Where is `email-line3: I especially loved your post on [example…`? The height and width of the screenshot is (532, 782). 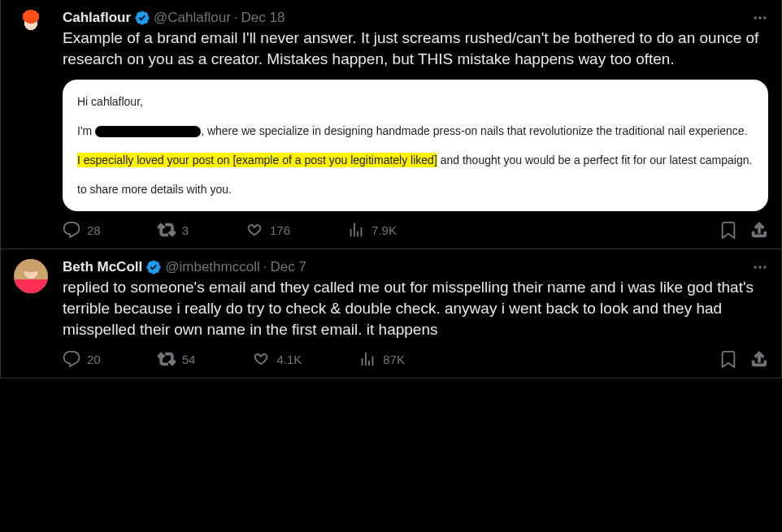 email-line3: I especially loved your post on [example… is located at coordinates (415, 160).